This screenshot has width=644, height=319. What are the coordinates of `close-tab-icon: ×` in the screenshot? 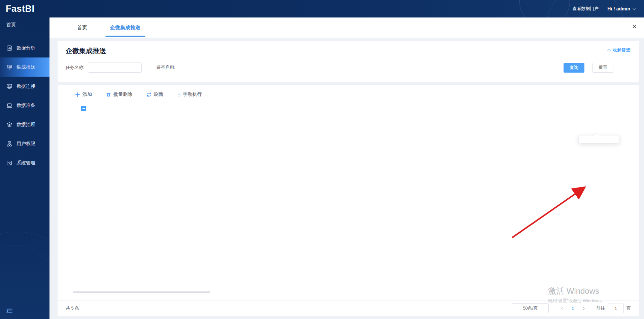 It's located at (634, 27).